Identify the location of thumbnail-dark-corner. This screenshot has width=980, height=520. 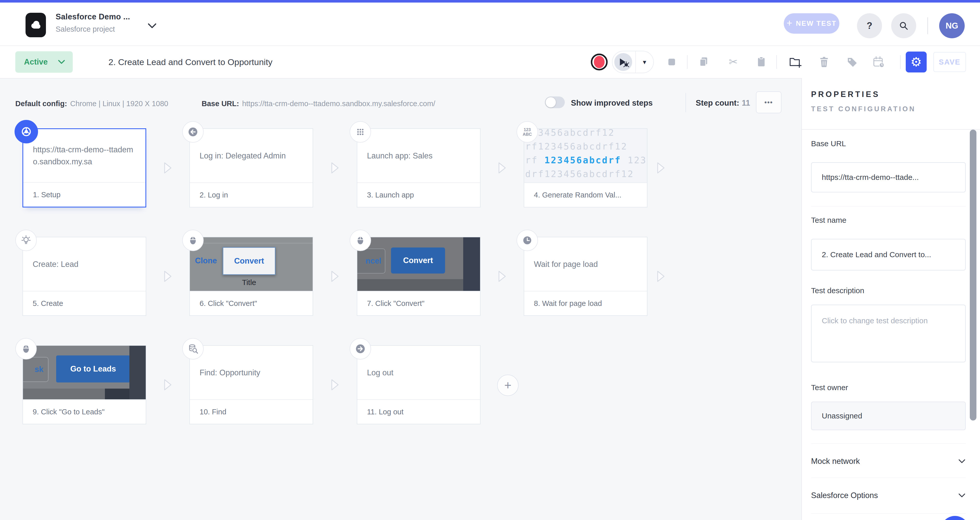
(117, 394).